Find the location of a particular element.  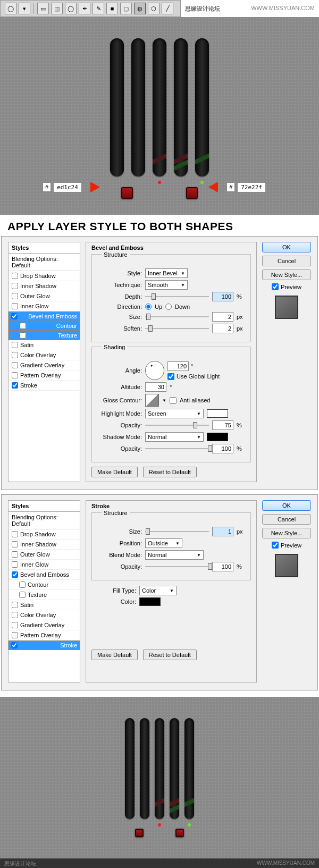

blend-mode-select: Normal▼ is located at coordinates (174, 555).